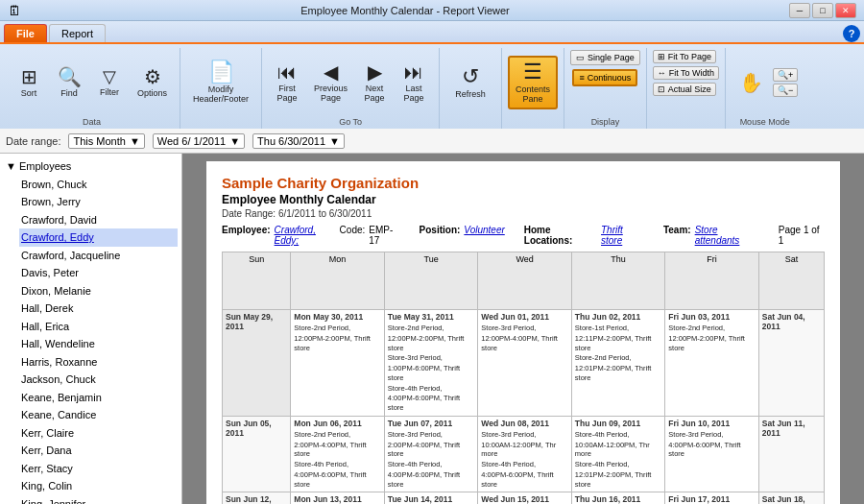  What do you see at coordinates (221, 94) in the screenshot?
I see `modify-label: ModifyHeader/Footer` at bounding box center [221, 94].